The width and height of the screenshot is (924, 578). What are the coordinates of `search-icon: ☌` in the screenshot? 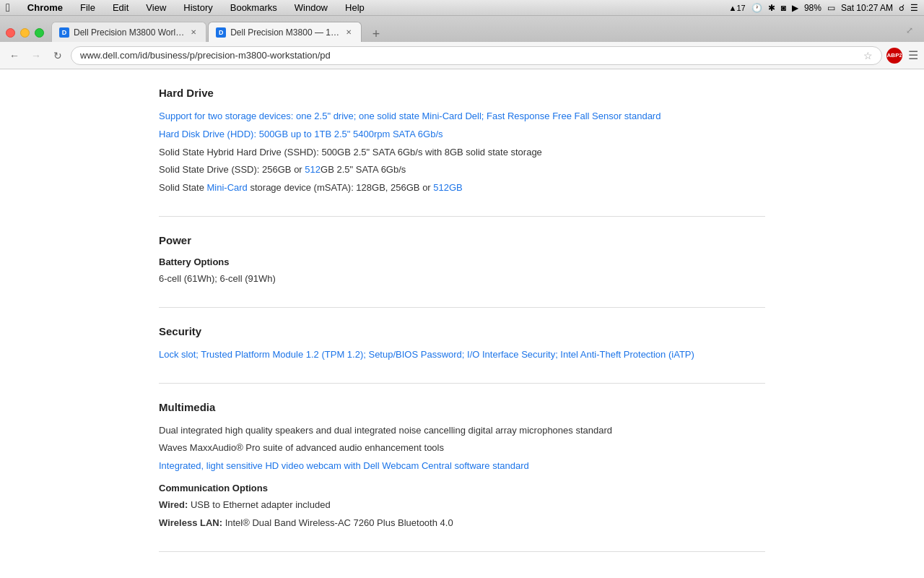 It's located at (902, 8).